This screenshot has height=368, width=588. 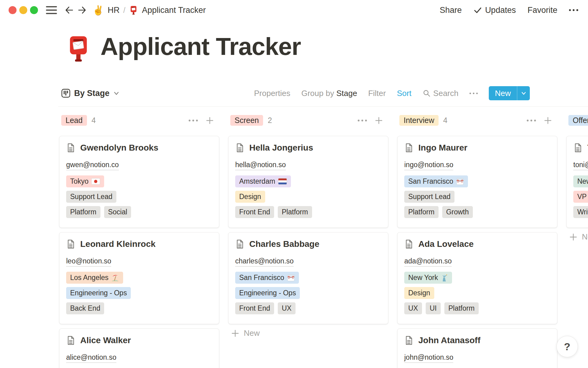 I want to click on tag-label: San Francisco, so click(x=431, y=182).